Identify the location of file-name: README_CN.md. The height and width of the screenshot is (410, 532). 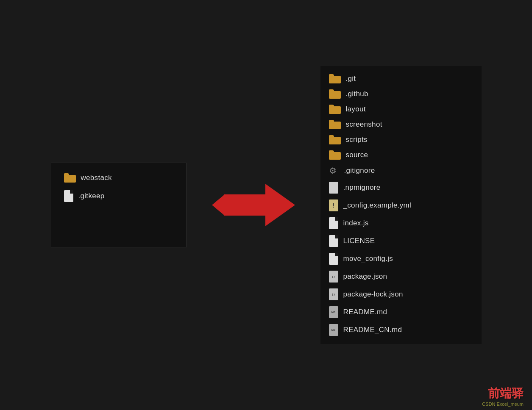
(373, 330).